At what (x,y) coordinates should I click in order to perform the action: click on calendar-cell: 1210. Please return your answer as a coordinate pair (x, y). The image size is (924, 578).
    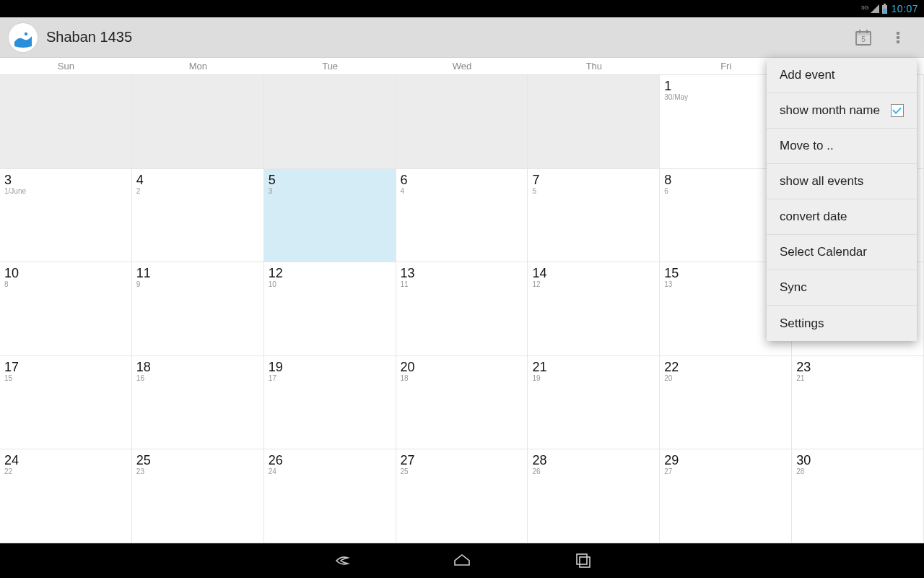
    Looking at the image, I should click on (331, 309).